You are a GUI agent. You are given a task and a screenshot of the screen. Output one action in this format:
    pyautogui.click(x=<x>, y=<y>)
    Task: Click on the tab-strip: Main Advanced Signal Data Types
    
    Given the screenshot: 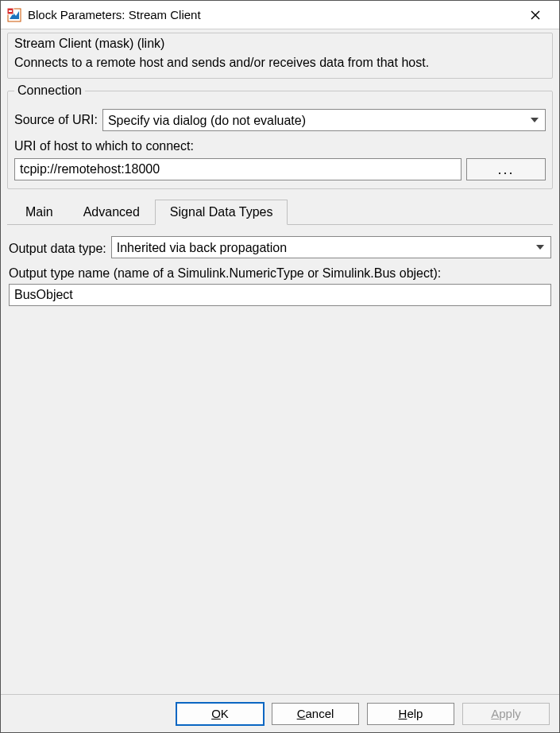 What is the action you would take?
    pyautogui.click(x=280, y=211)
    